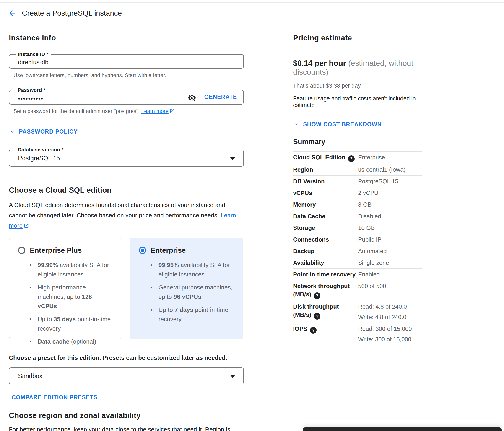 The width and height of the screenshot is (504, 431). What do you see at coordinates (390, 216) in the screenshot?
I see `summary-row-value: Disabled` at bounding box center [390, 216].